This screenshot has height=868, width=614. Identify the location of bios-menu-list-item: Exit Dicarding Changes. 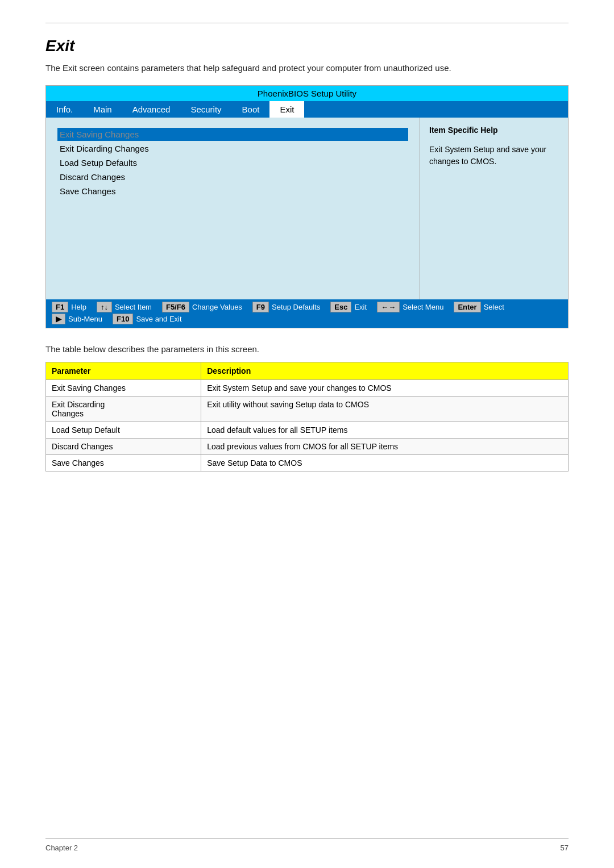
(233, 149).